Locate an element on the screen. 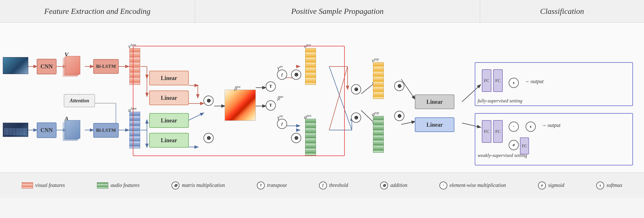 Image resolution: width=644 pixels, height=218 pixels. video-input is located at coordinates (16, 66).